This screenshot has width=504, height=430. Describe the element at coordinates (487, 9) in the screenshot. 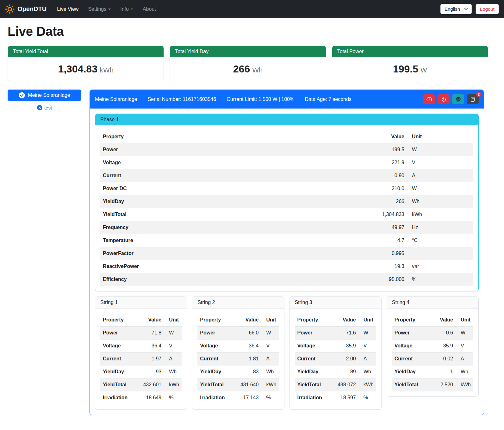

I see `logout-button: Logout` at that location.